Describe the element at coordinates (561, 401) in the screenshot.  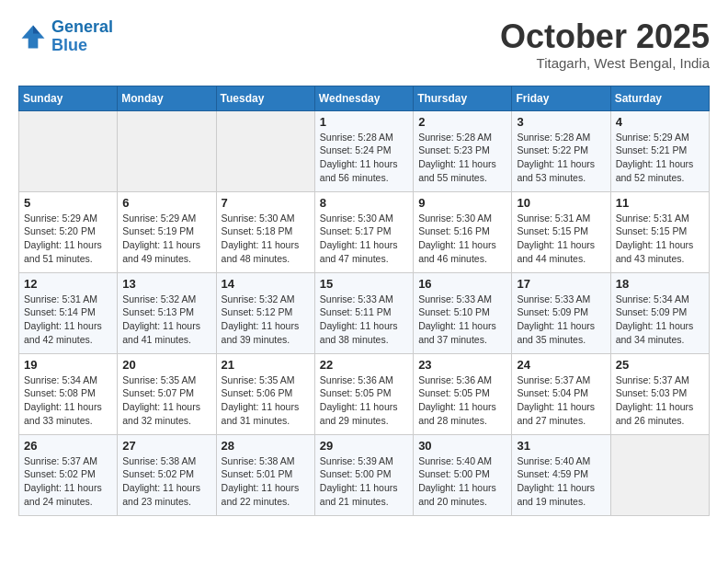
I see `day-info: Sunrise: 5:37 AM Sunset: 5:04 PM Dayligh…` at that location.